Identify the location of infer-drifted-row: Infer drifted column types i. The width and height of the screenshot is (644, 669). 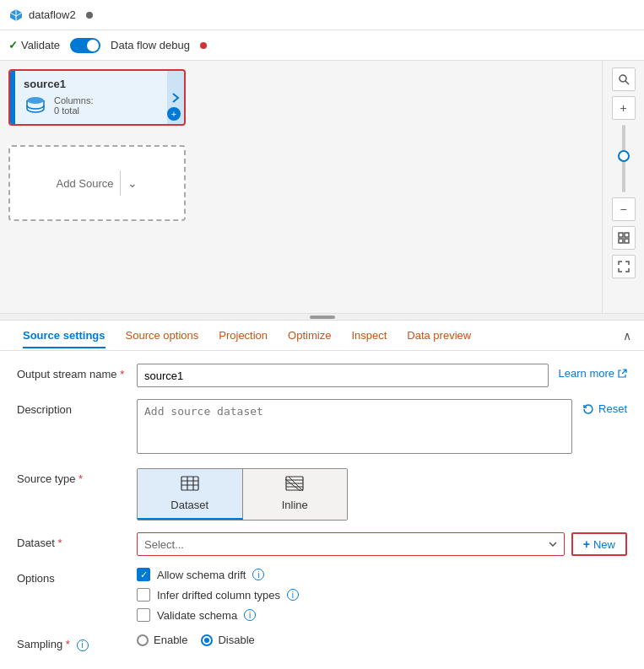
(382, 595).